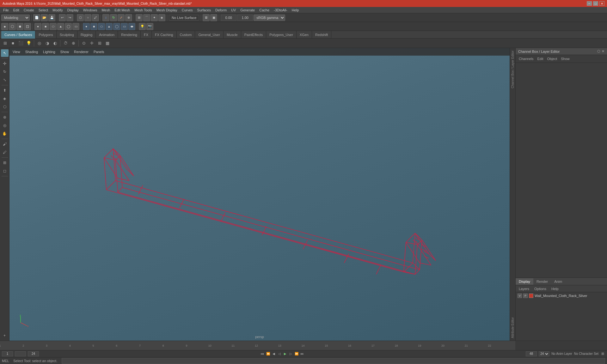 The image size is (607, 364). What do you see at coordinates (73, 43) in the screenshot?
I see `resolution-btn: ⊕` at bounding box center [73, 43].